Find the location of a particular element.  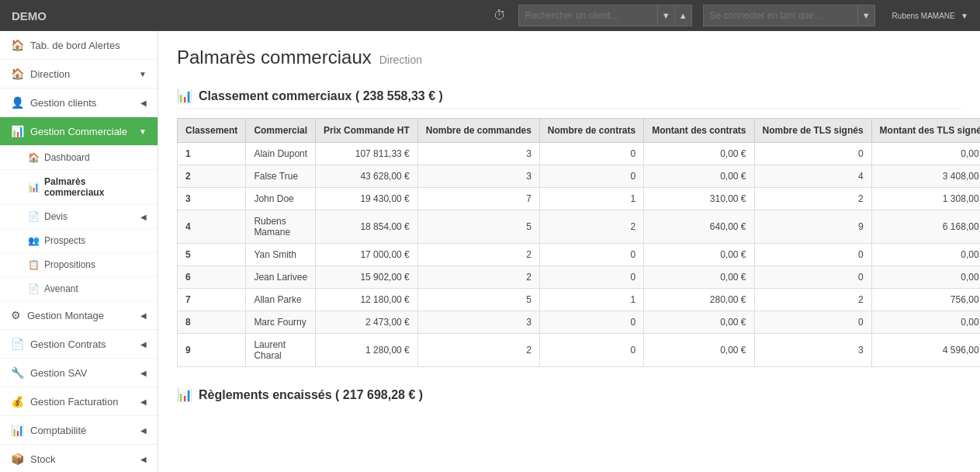

col-prix: Prix Commande HT is located at coordinates (367, 130).